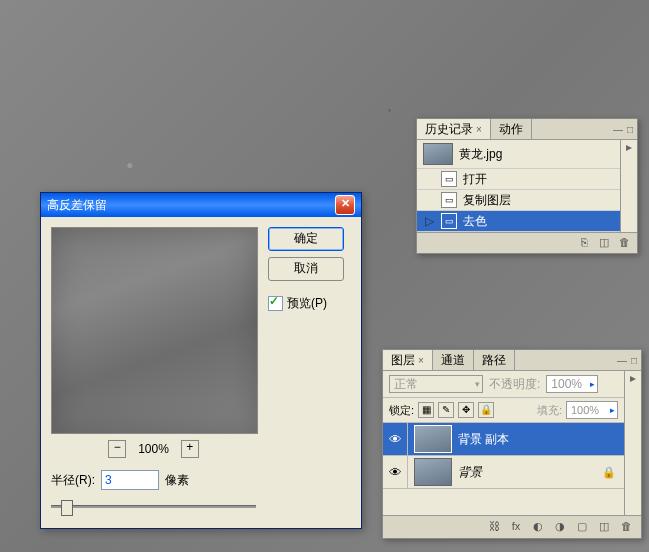  What do you see at coordinates (306, 239) in the screenshot?
I see `ok-button: 确定` at bounding box center [306, 239].